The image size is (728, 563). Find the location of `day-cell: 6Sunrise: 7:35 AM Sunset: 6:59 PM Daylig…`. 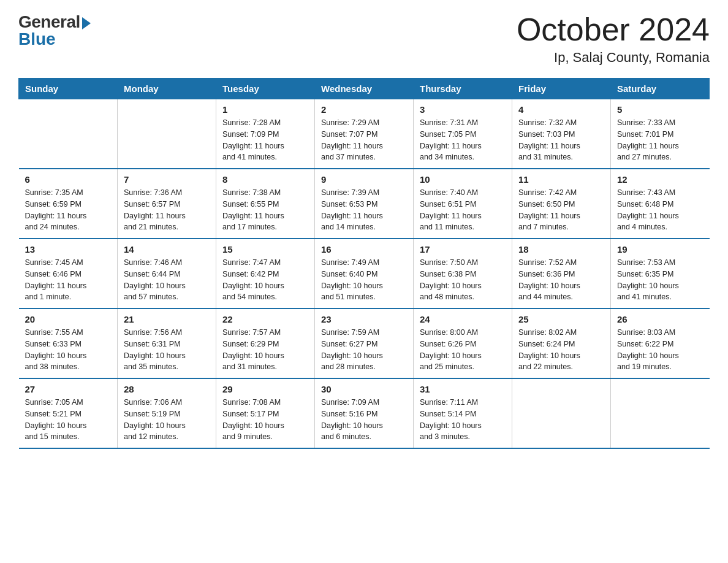

day-cell: 6Sunrise: 7:35 AM Sunset: 6:59 PM Daylig… is located at coordinates (69, 204).